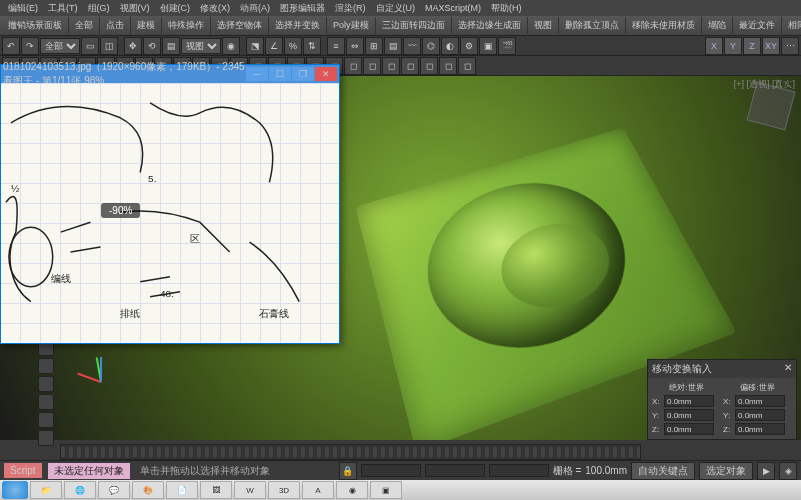  Describe the element at coordinates (116, 26) in the screenshot. I see `ribbon-tab: 点击` at that location.